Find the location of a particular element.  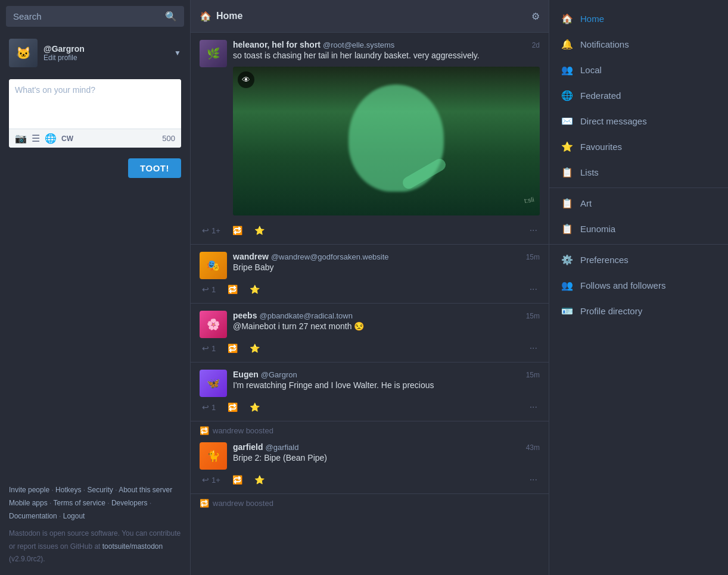

footer-logout-link: Logout is located at coordinates (74, 516).